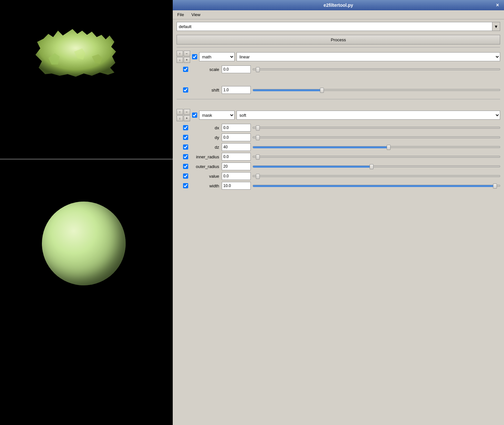 This screenshot has height=425, width=504. Describe the element at coordinates (338, 147) in the screenshot. I see `filter2-dz-row: dz` at that location.